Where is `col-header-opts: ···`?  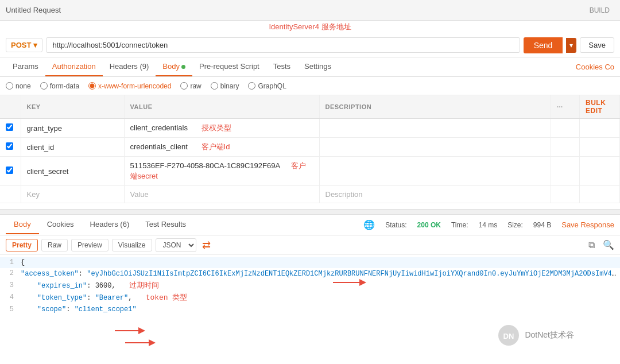
col-header-opts: ··· is located at coordinates (565, 107).